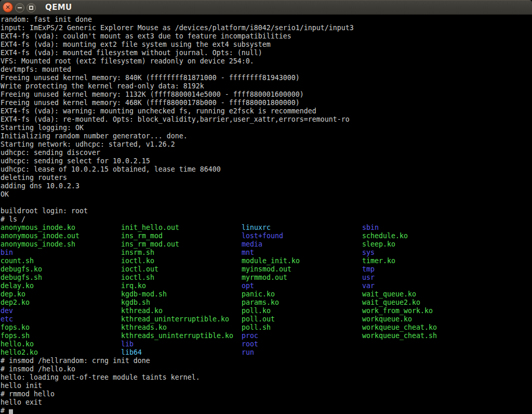  I want to click on minimize-button, so click(20, 8).